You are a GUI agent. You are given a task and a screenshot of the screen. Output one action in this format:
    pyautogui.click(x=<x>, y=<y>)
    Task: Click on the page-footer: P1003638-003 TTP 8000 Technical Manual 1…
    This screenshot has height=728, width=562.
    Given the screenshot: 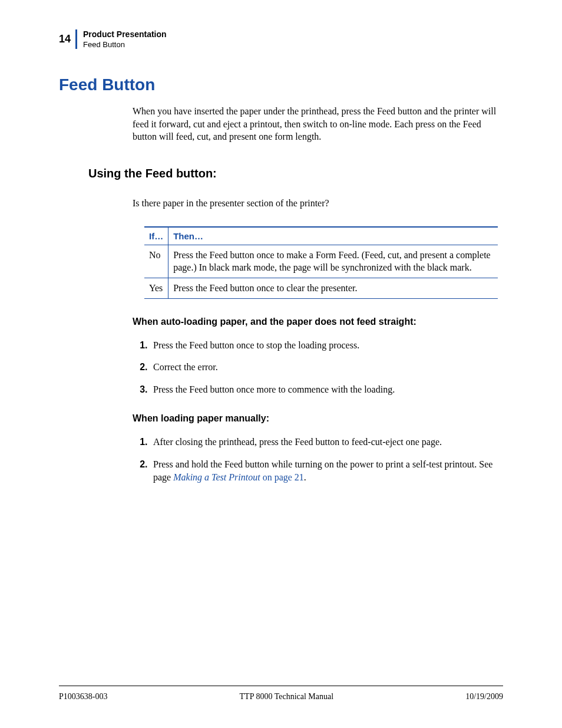 What is the action you would take?
    pyautogui.click(x=281, y=693)
    